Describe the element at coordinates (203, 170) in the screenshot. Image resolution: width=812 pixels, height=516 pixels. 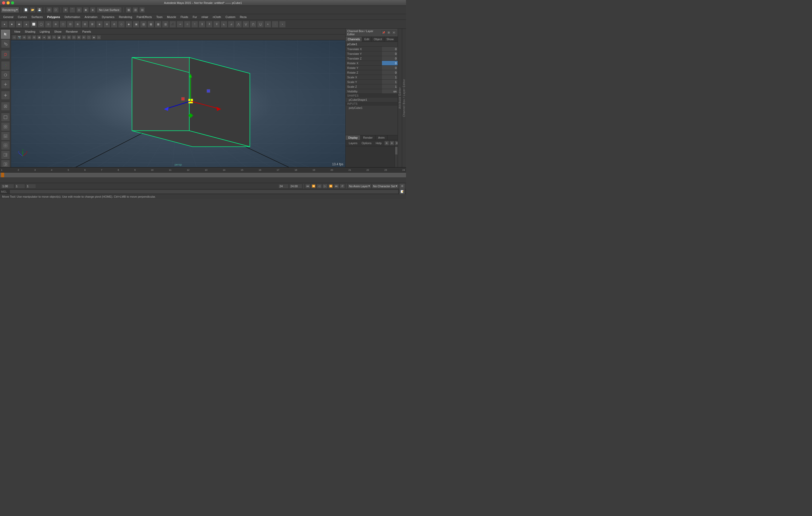
I see `timeline-ruler: 1 2 3 4 5 6 7 8 9 10 11 12 13 14 15 16 1…` at that location.